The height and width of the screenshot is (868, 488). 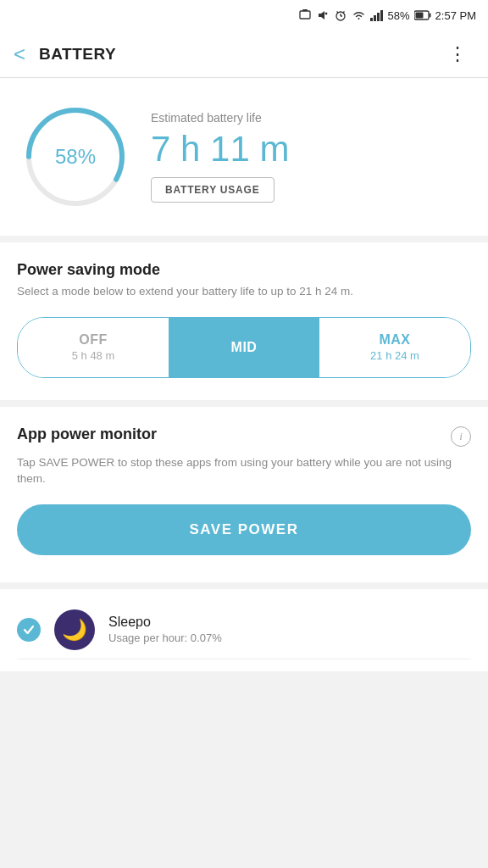 I want to click on screenshot-icon, so click(x=305, y=15).